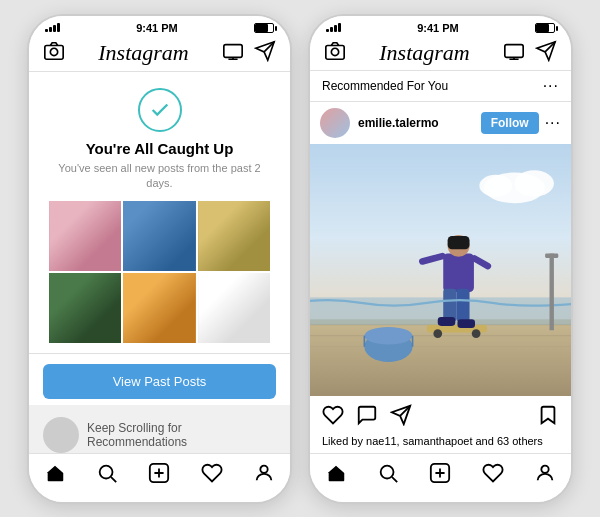 This screenshot has width=600, height=517. What do you see at coordinates (530, 53) in the screenshot?
I see `nav-right-icons-right` at bounding box center [530, 53].